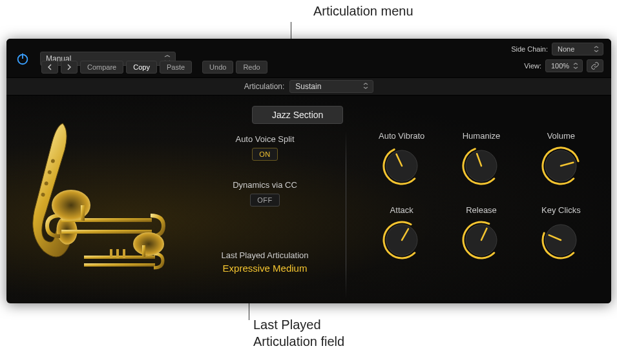 Image resolution: width=617 pixels, height=364 pixels. I want to click on toolbar-lower-row: Compare Copy Paste Undo Redo, so click(154, 67).